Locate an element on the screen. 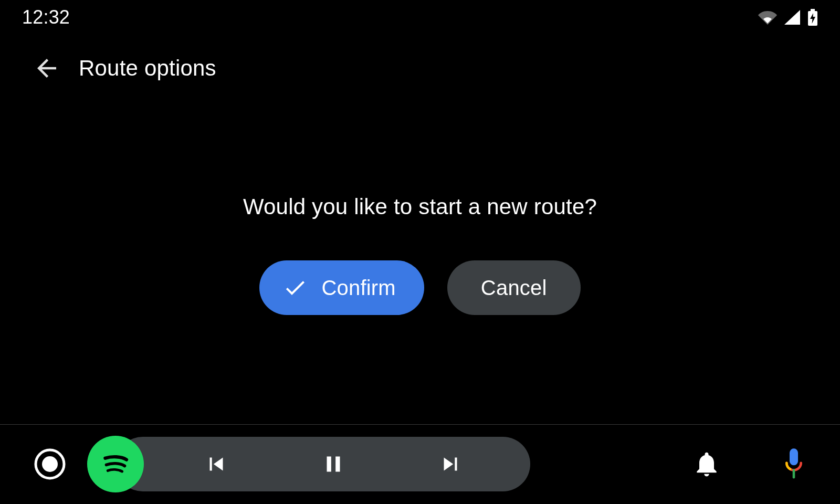  battery-icon is located at coordinates (813, 17).